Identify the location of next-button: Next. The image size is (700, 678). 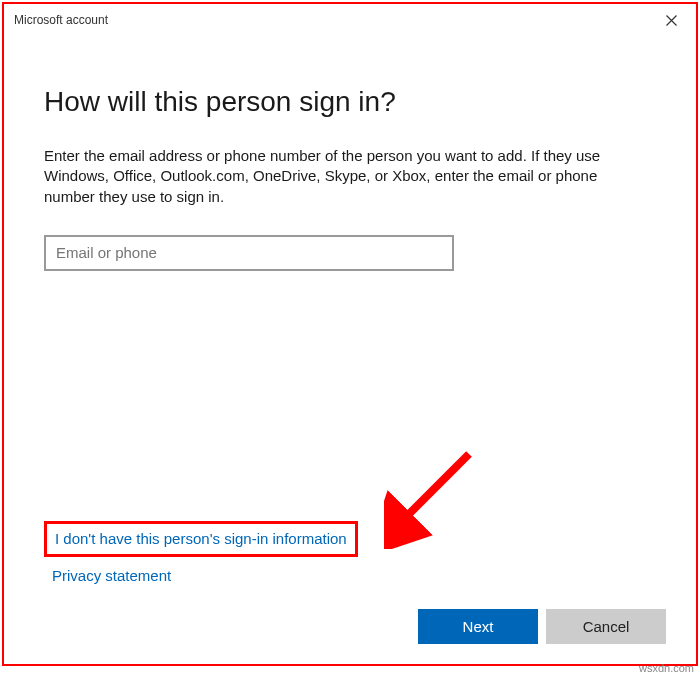
(478, 626).